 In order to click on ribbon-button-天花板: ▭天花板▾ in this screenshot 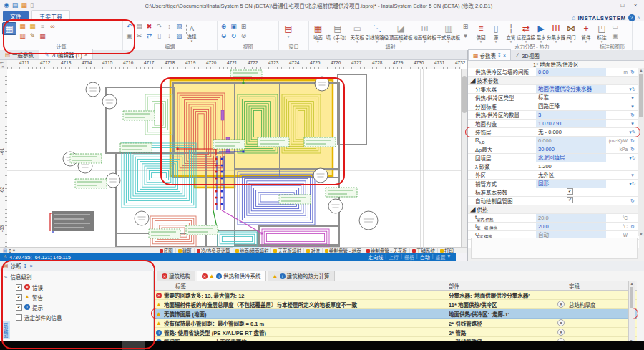, I will do `click(358, 33)`.